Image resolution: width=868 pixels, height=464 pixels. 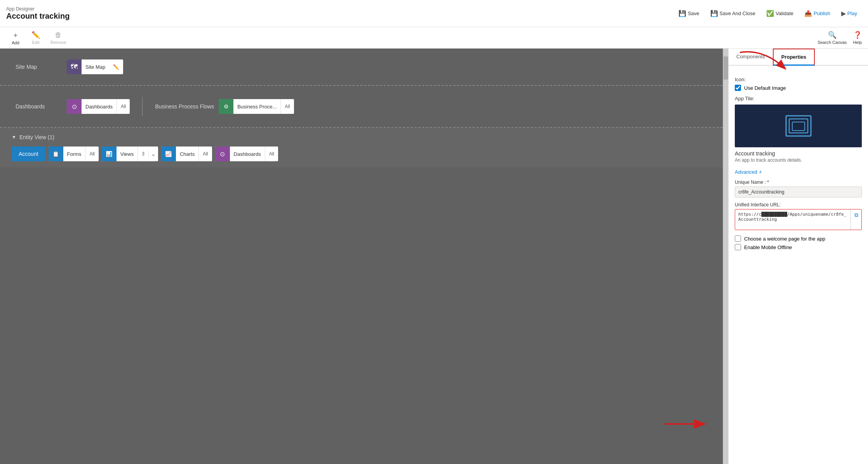 What do you see at coordinates (226, 106) in the screenshot?
I see `business-process-icon: ⚙` at bounding box center [226, 106].